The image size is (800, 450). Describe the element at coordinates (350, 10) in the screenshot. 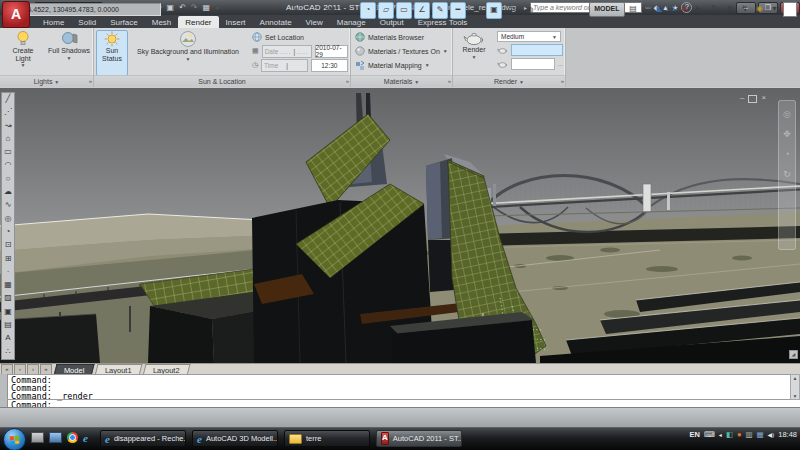

I see `ortho-toggle: ∟` at that location.